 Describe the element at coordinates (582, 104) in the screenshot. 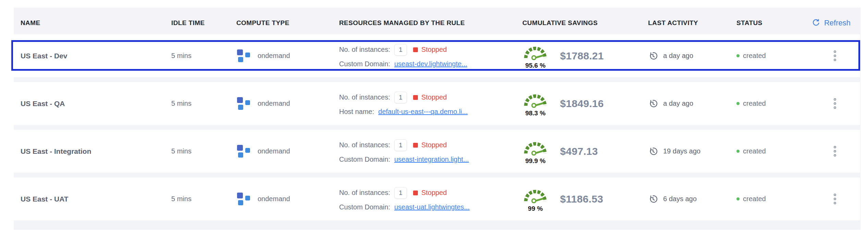

I see `savings-amount: $1849.16` at that location.